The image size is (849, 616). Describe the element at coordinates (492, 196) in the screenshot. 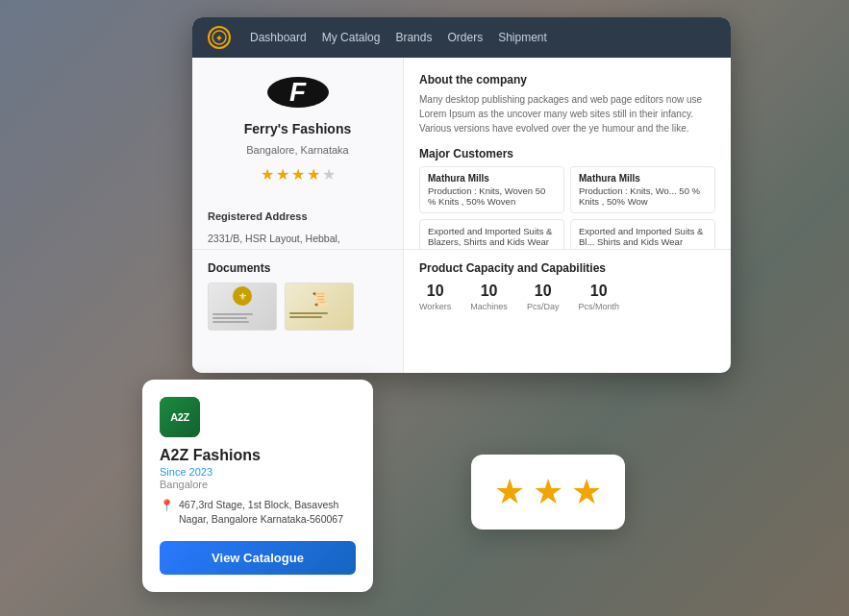

I see `customer-1-details: Production : Knits, Woven 50 % Knits , 5…` at that location.